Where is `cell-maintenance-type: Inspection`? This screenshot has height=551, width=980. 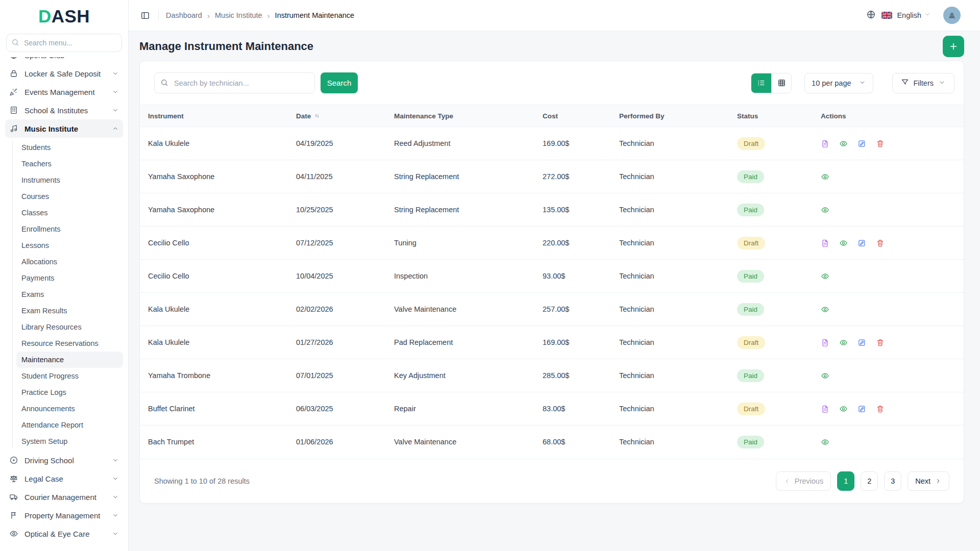 cell-maintenance-type: Inspection is located at coordinates (460, 277).